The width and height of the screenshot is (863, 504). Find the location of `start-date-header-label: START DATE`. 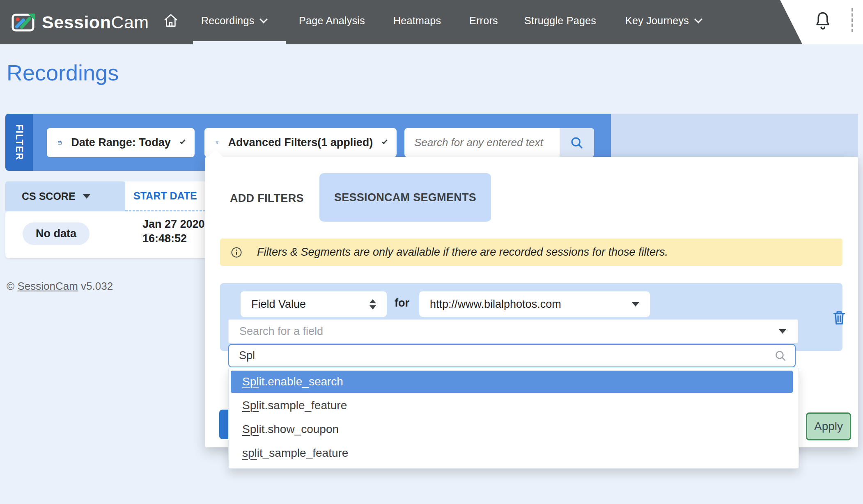

start-date-header-label: START DATE is located at coordinates (165, 196).